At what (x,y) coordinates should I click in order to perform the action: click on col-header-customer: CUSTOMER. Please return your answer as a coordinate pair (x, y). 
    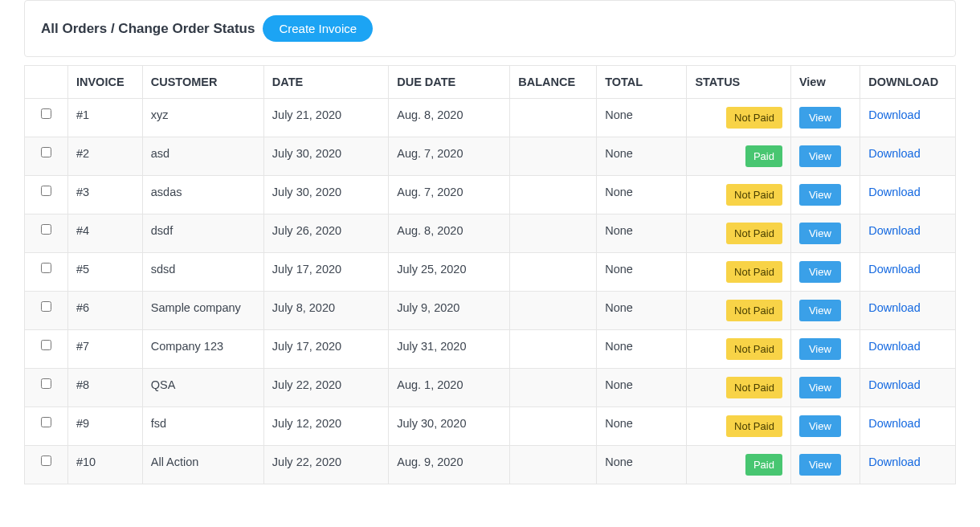
    Looking at the image, I should click on (202, 82).